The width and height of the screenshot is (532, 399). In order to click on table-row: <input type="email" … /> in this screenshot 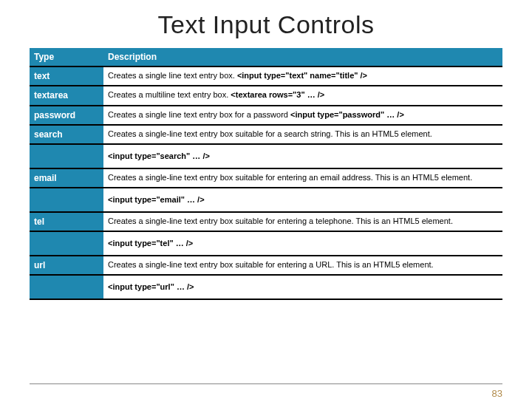, I will do `click(266, 200)`.